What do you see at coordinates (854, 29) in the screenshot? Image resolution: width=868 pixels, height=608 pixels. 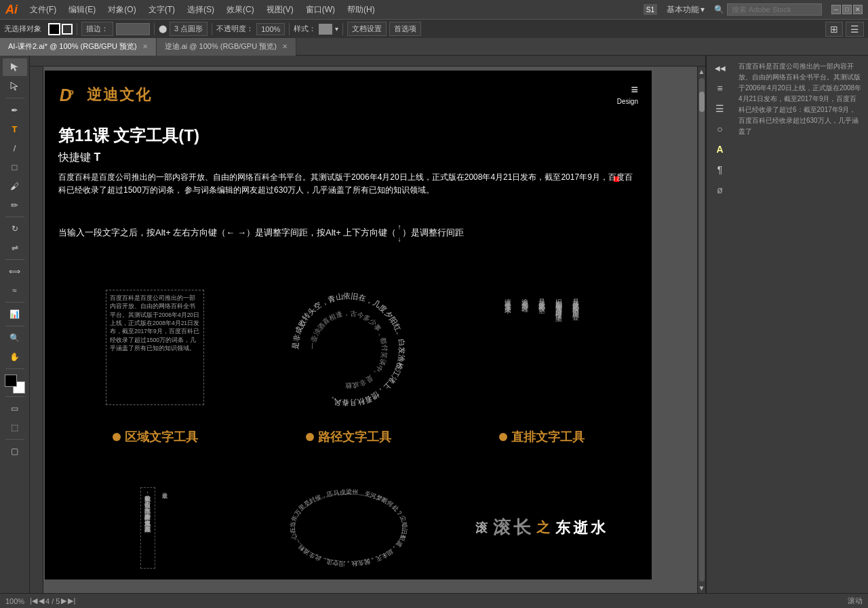 I see `panel-toggle: ☰` at bounding box center [854, 29].